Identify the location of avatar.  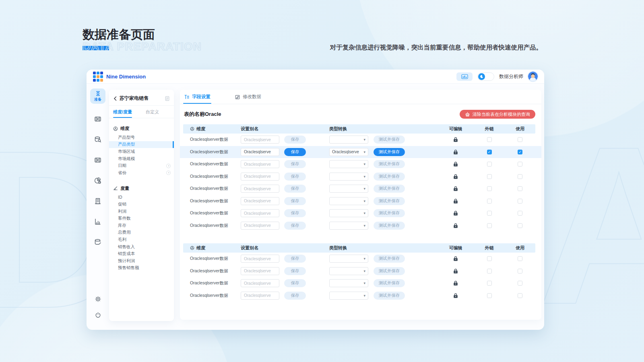
(533, 76).